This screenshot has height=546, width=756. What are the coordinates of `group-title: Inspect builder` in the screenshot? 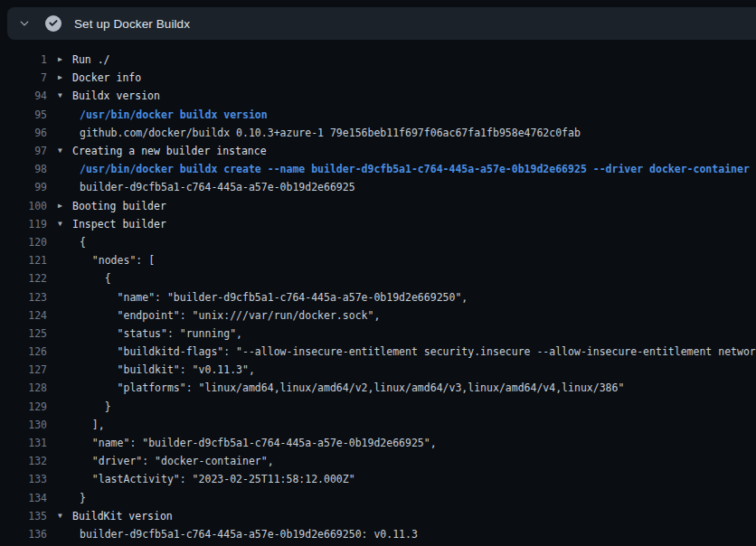 It's located at (119, 224).